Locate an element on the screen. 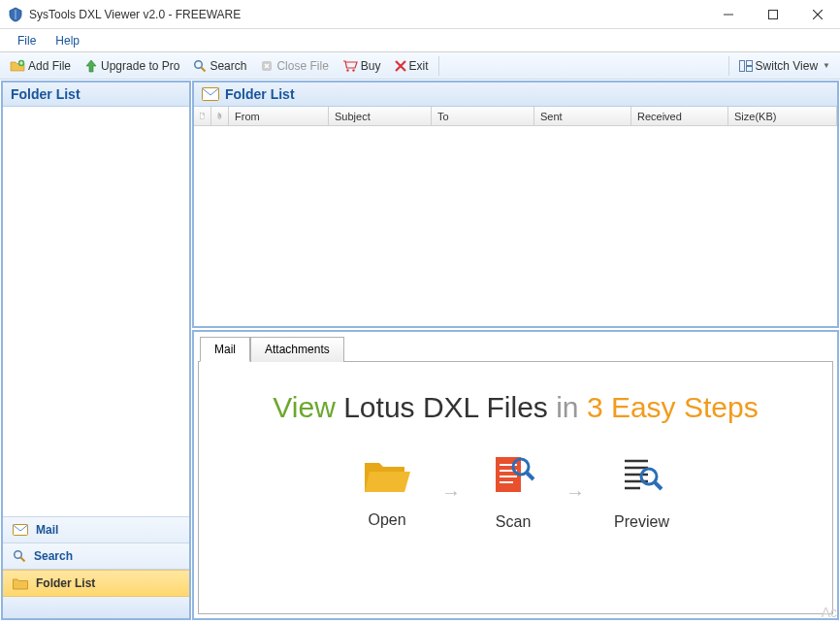  column-attachment is located at coordinates (220, 116).